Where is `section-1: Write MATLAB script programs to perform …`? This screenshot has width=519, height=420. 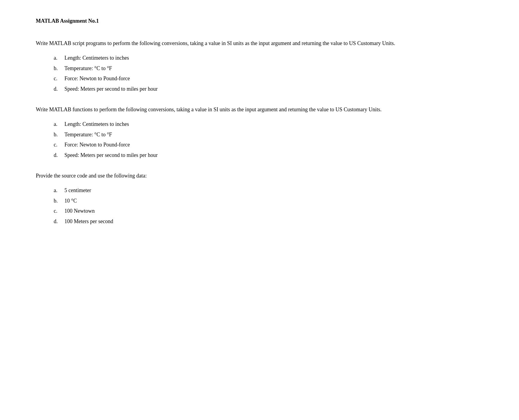
section-1: Write MATLAB script programs to perform … is located at coordinates (260, 66).